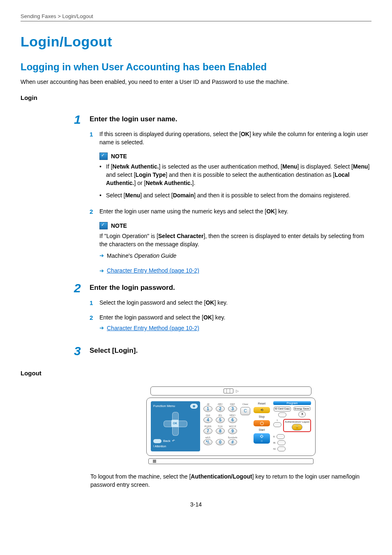 This screenshot has height=555, width=392. What do you see at coordinates (220, 409) in the screenshot?
I see `key-2: 2` at bounding box center [220, 409].